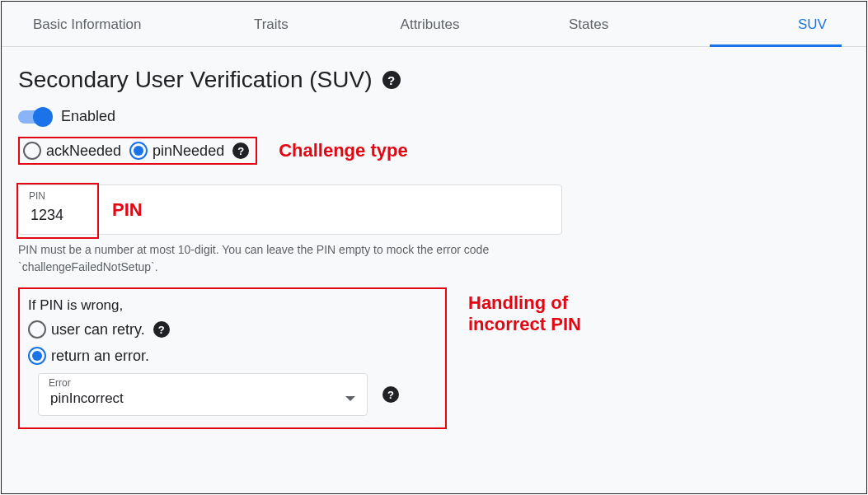  What do you see at coordinates (87, 399) in the screenshot?
I see `error-select-value: pinIncorrect` at bounding box center [87, 399].